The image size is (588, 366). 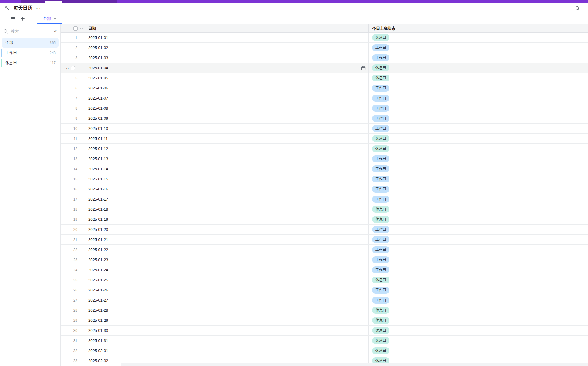 What do you see at coordinates (227, 29) in the screenshot?
I see `column-header-date: 日期` at bounding box center [227, 29].